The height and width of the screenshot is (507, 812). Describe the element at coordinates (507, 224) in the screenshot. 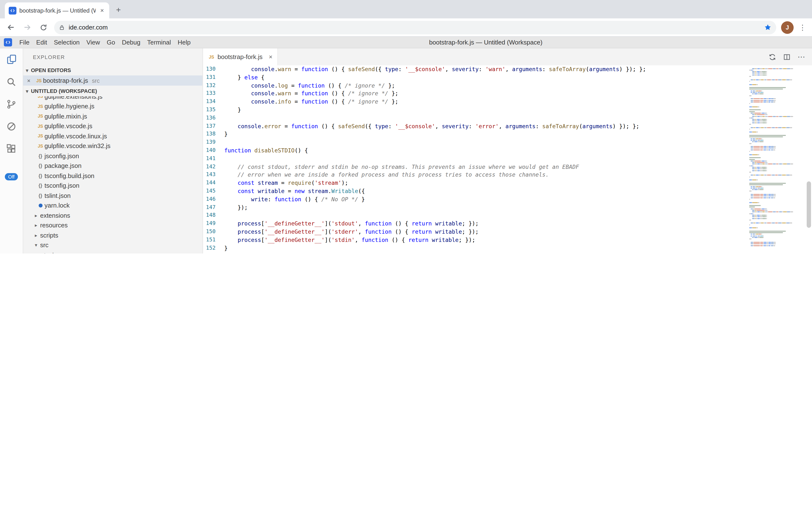

I see `code-line-149: 149 process['__defineGetter__']('stdout'…` at that location.